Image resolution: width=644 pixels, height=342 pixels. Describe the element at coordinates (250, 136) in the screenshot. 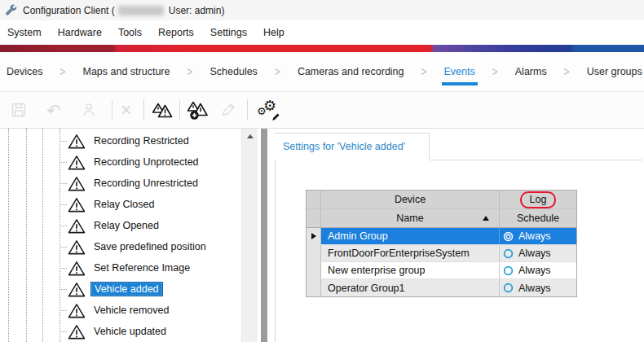

I see `scrollbar-up-button` at that location.